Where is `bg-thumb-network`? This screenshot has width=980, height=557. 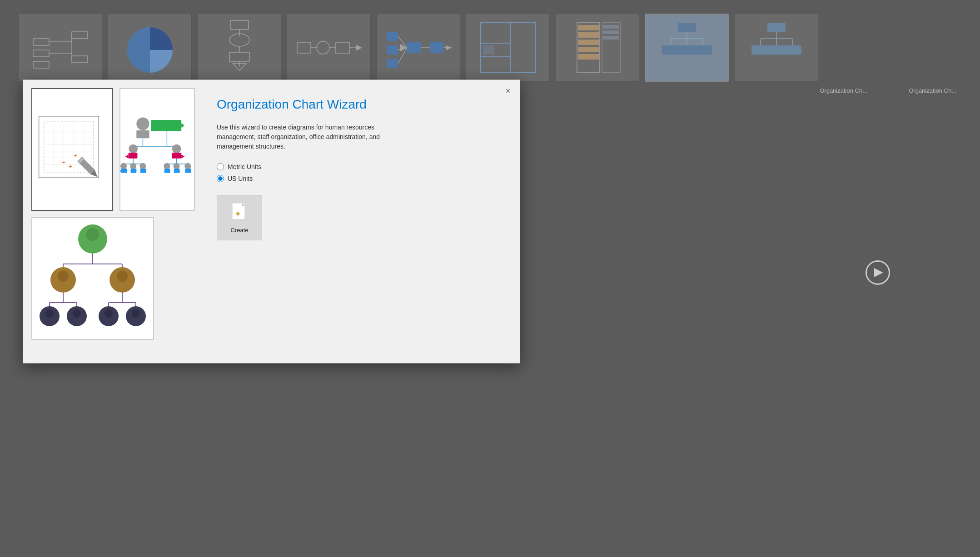 bg-thumb-network is located at coordinates (60, 48).